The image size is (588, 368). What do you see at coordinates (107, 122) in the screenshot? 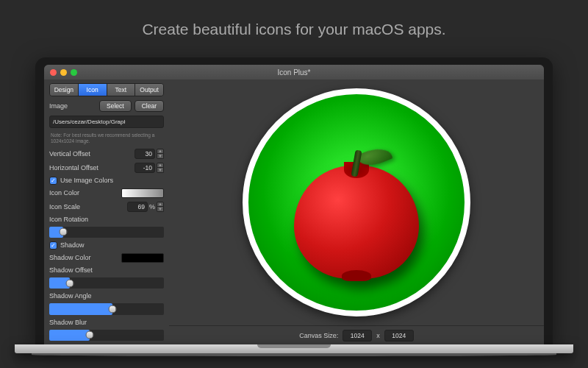
I see `image-path-field: /Users/cezar/Desktop/Grapł` at bounding box center [107, 122].